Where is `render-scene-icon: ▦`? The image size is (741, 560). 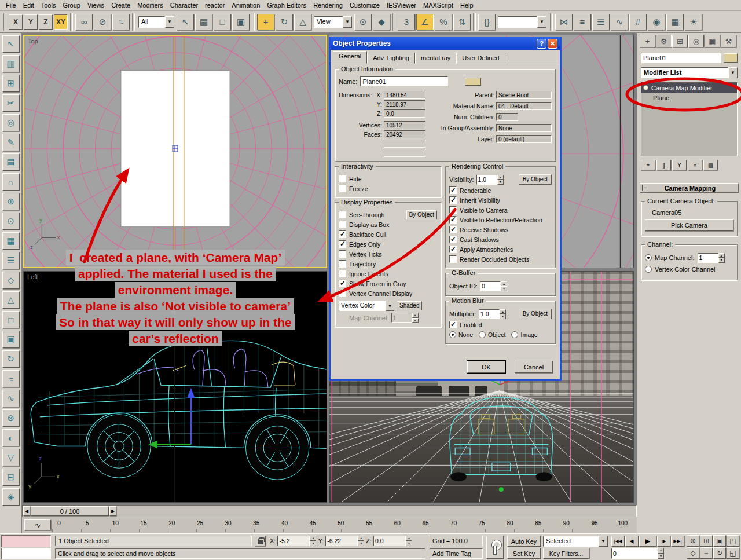 render-scene-icon: ▦ is located at coordinates (675, 22).